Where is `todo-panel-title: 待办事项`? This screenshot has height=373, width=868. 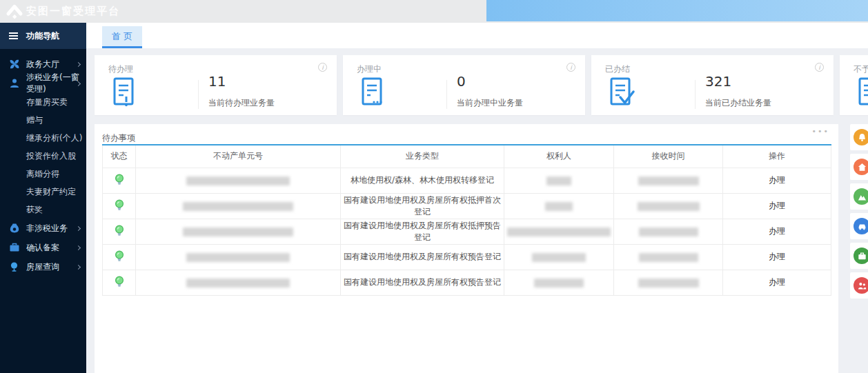
todo-panel-title: 待办事项 is located at coordinates (119, 138).